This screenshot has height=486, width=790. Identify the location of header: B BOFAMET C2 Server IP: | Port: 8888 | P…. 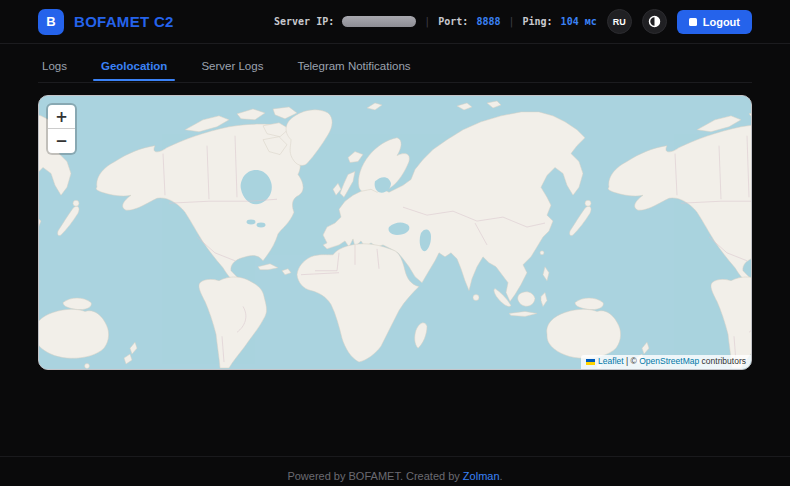
(395, 22).